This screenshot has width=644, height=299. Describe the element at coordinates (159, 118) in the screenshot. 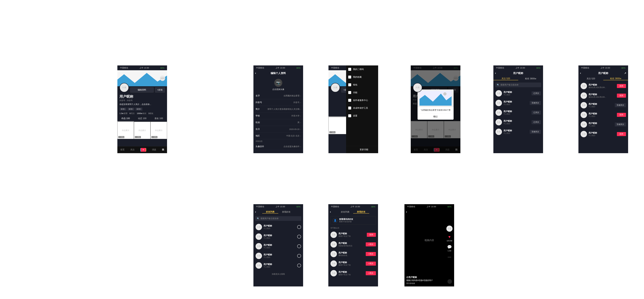

I see `tab-likes: 喜欢 100` at that location.